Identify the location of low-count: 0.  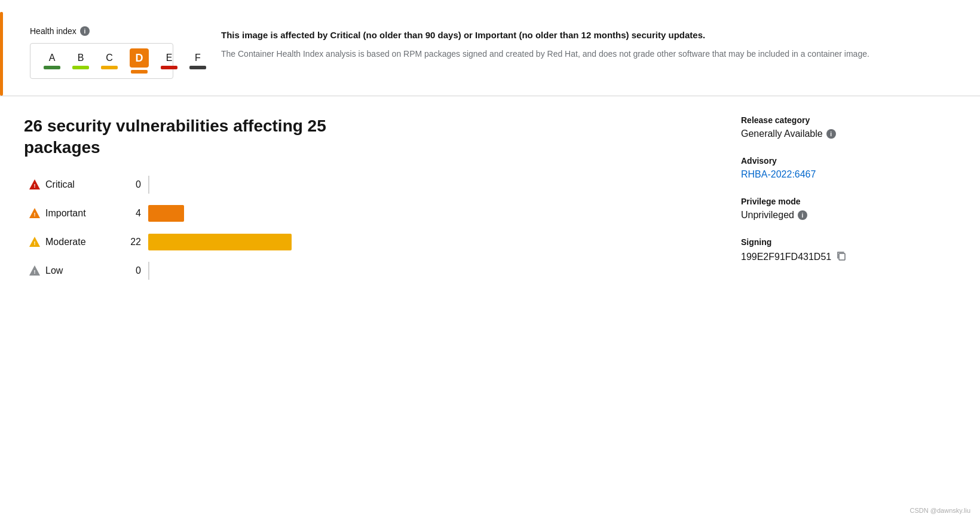
(129, 271).